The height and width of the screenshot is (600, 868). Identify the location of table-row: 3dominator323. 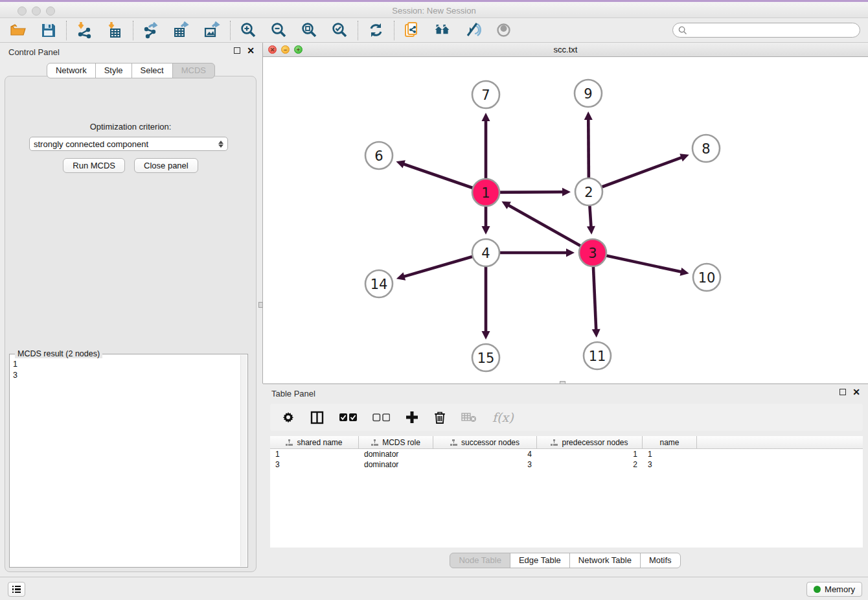
(566, 465).